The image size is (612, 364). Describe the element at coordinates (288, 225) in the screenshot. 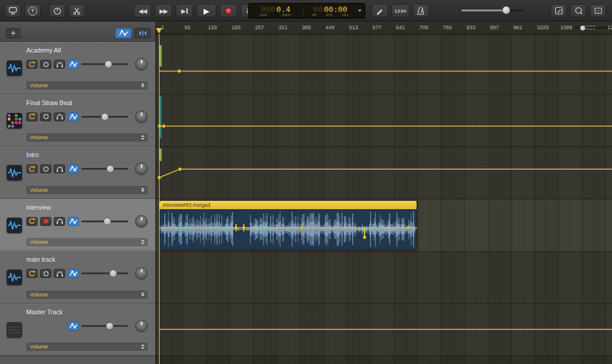

I see `audio-region-interview: Interview#03 merged` at that location.